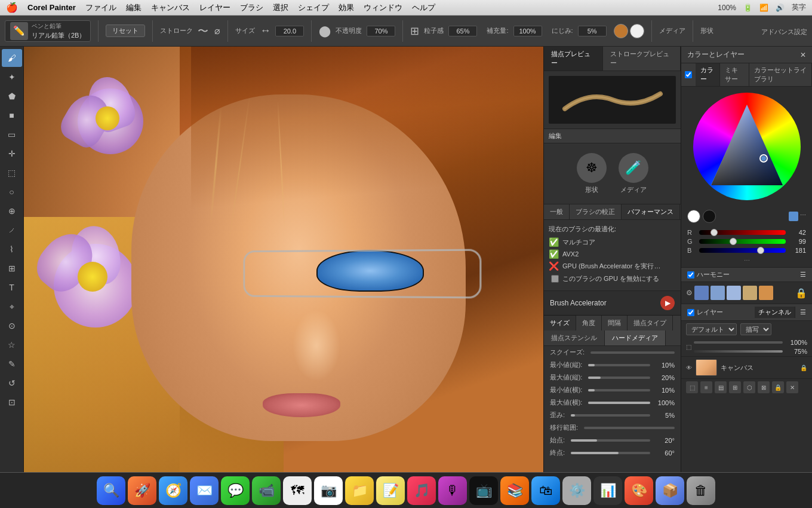 Image resolution: width=812 pixels, height=508 pixels. I want to click on menu-item-brush: ブラシ, so click(252, 8).